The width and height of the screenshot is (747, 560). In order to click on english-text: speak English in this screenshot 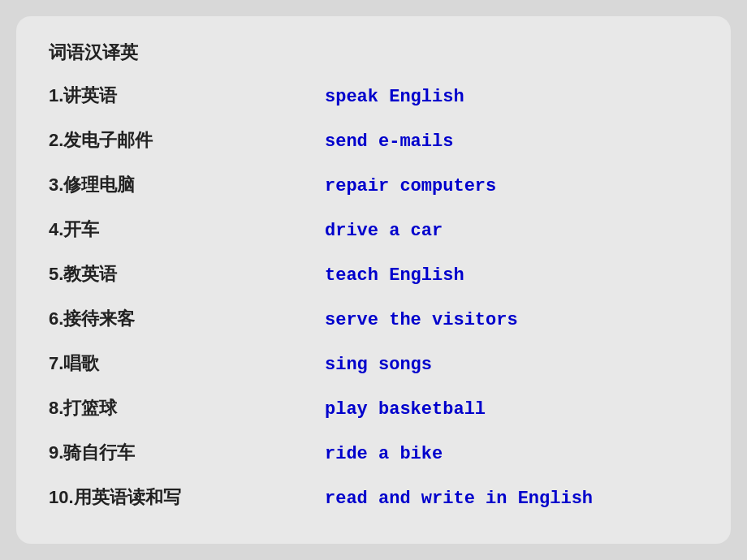, I will do `click(395, 97)`.